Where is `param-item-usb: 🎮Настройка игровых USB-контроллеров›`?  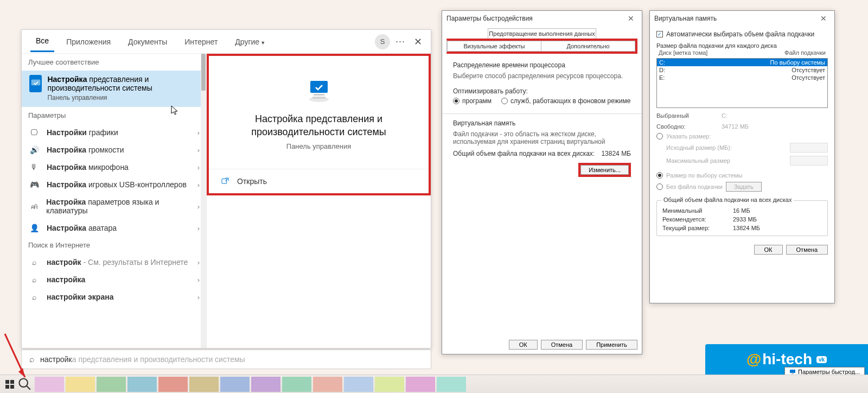
param-item-usb: 🎮Настройка игровых USB-контроллеров› is located at coordinates (114, 185).